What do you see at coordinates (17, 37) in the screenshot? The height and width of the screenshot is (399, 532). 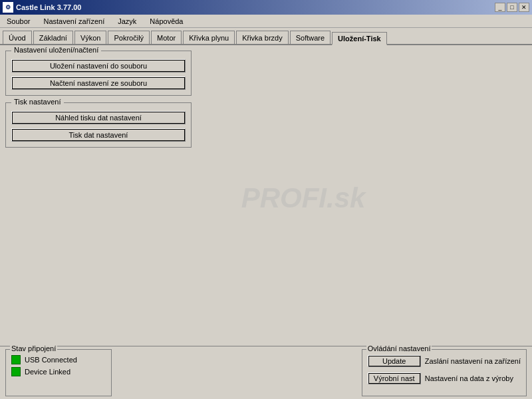 I see `tab-uvod: Úvod` at bounding box center [17, 37].